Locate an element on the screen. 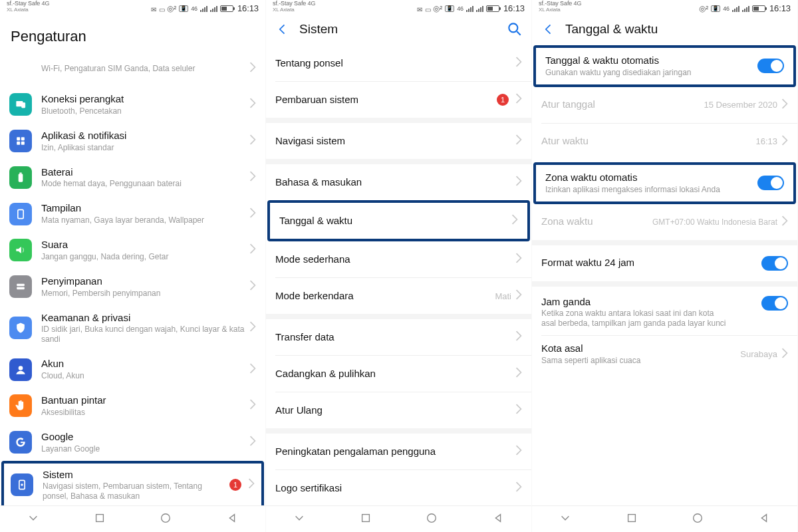 The height and width of the screenshot is (532, 798). row-bahasa: Bahasa & masukan is located at coordinates (399, 182).